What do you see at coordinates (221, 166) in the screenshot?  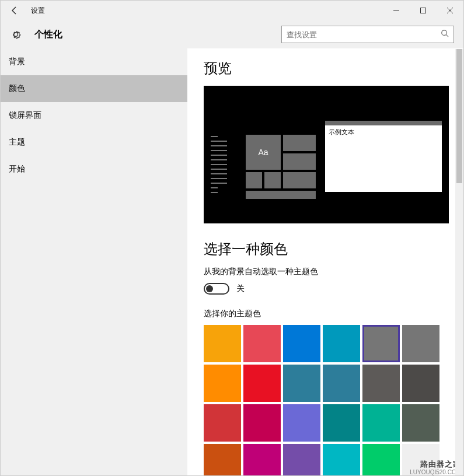 I see `preview-start-list` at bounding box center [221, 166].